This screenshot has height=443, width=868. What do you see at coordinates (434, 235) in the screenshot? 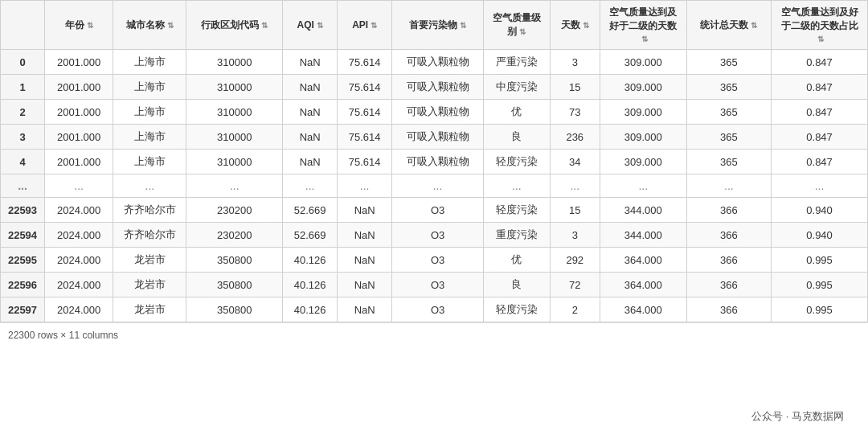
I see `table-row: 225942024.000齐齐哈尔市23020052.669NaNO3重度污染3…` at bounding box center [434, 235].